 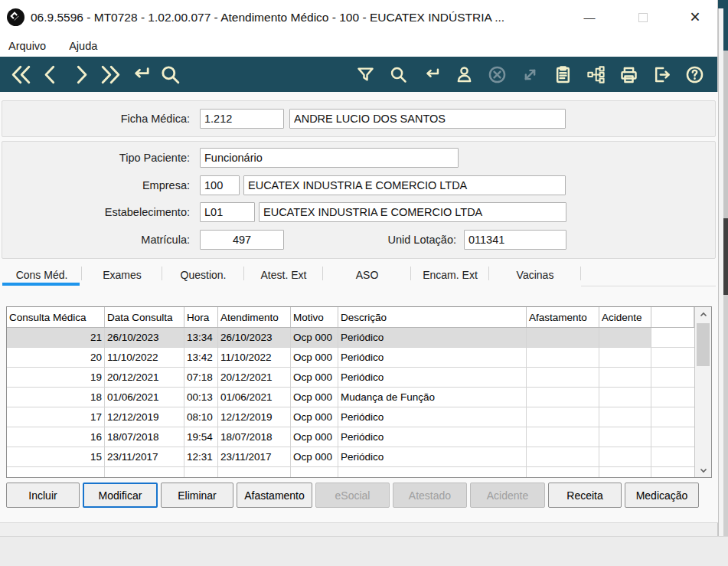 I want to click on tab-atest-ext: Atest. Ext, so click(x=283, y=274).